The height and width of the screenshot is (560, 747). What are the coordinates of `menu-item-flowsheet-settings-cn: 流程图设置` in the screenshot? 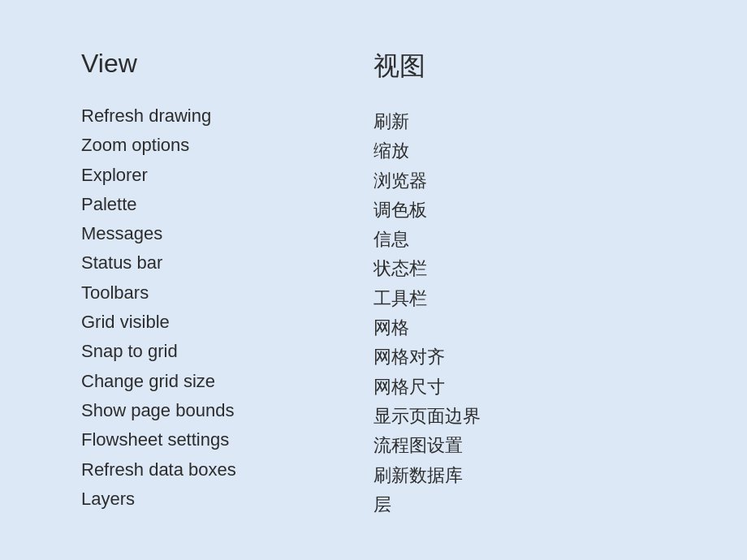 It's located at (520, 446).